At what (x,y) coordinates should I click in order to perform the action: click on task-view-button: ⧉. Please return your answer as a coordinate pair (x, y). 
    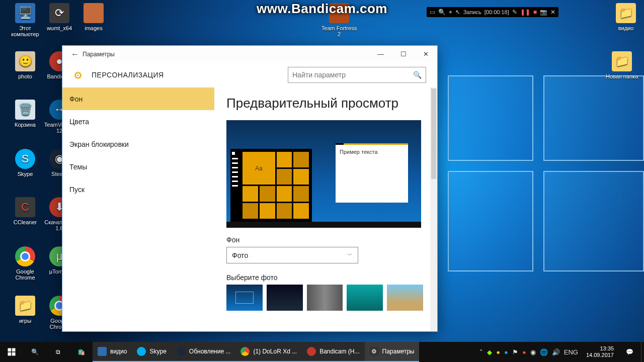
    Looking at the image, I should click on (58, 352).